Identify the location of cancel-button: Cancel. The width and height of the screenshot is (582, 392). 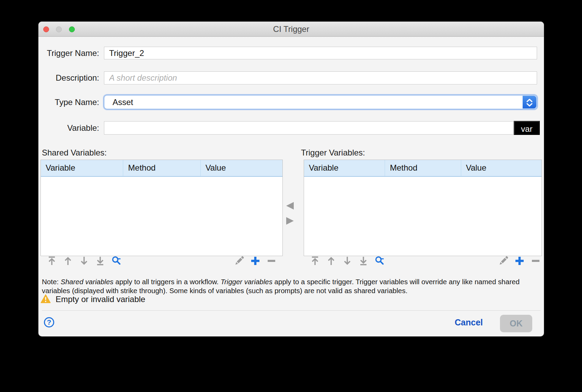
(469, 323).